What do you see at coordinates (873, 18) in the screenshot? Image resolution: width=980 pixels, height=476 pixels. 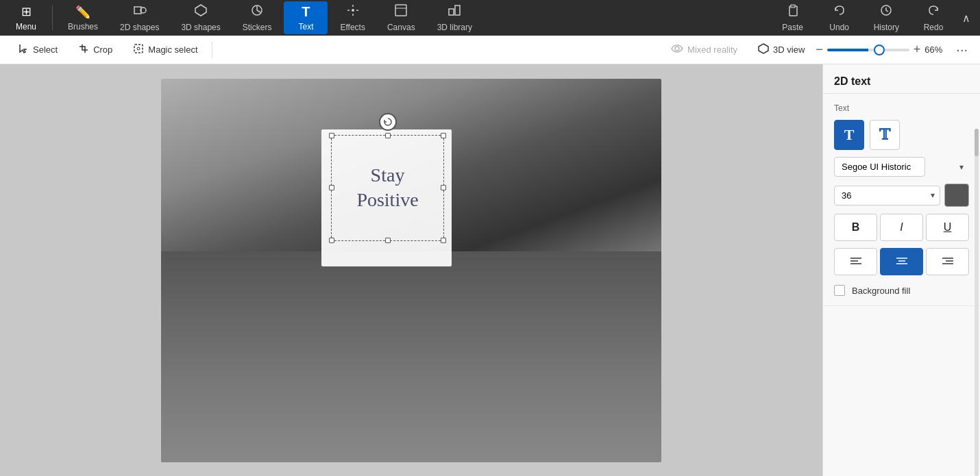 I see `toolbar-right: Paste Undo History Redo ∧` at bounding box center [873, 18].